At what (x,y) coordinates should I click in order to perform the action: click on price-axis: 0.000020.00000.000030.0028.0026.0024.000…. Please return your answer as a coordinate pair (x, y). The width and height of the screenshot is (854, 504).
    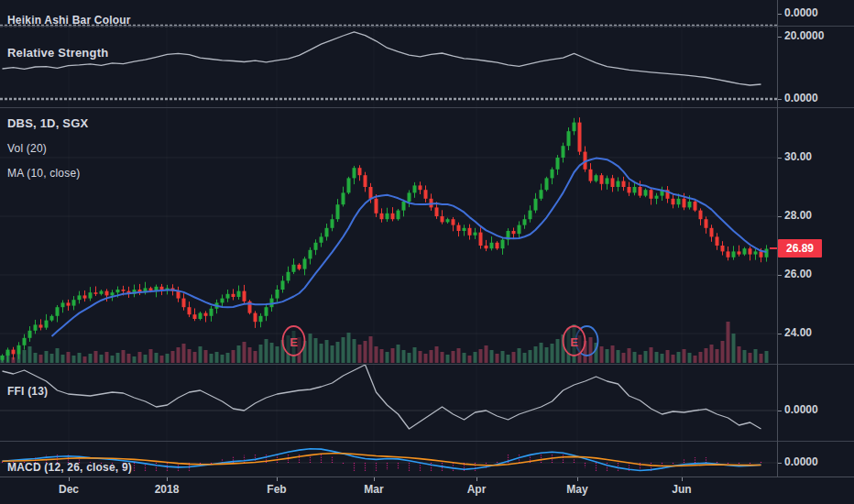
    Looking at the image, I should click on (816, 238).